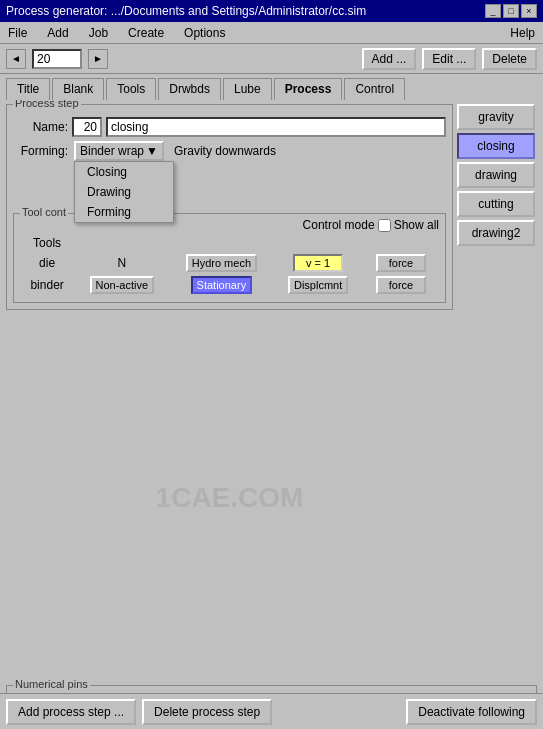 Image resolution: width=543 pixels, height=729 pixels. Describe the element at coordinates (522, 33) in the screenshot. I see `menu-help: Help` at that location.